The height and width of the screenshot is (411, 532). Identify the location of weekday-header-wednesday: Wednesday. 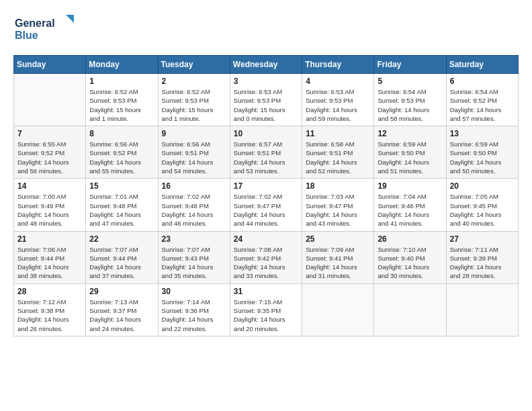
(266, 64).